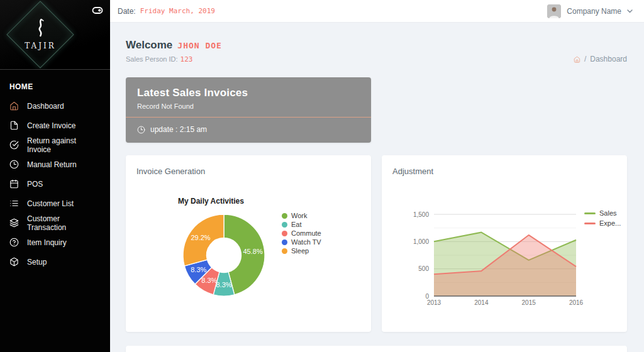 Image resolution: width=644 pixels, height=352 pixels. I want to click on sidebar-item-label: Customer List, so click(50, 204).